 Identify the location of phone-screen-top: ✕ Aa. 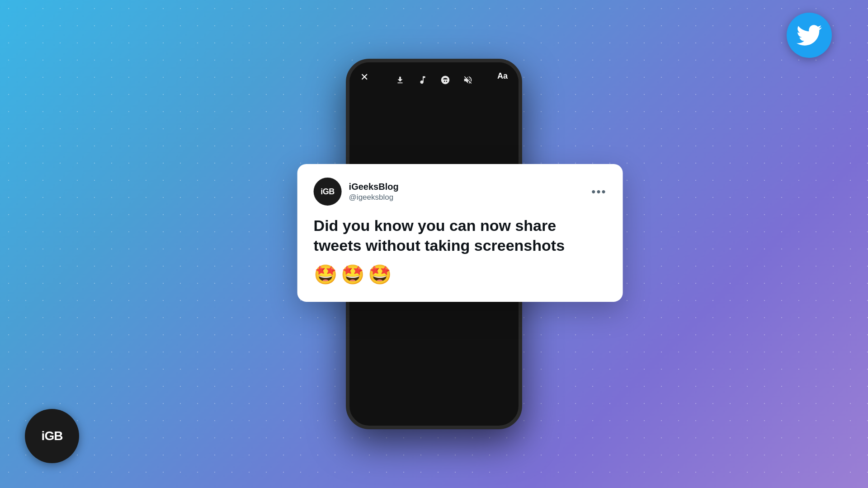
(434, 104).